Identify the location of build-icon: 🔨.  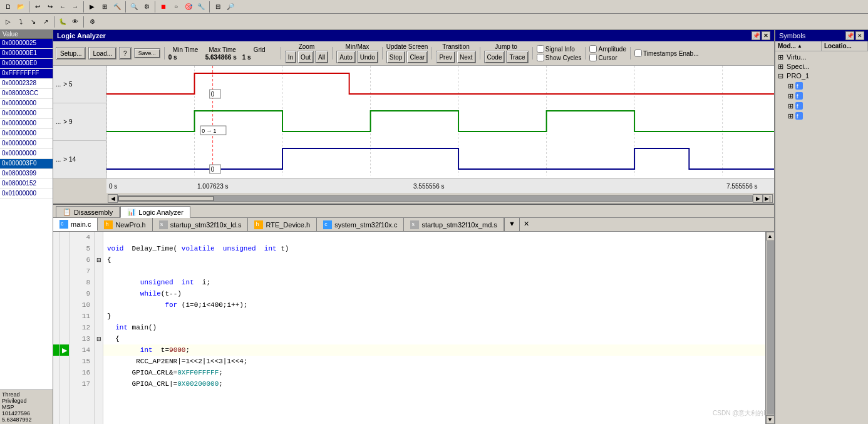
(117, 7).